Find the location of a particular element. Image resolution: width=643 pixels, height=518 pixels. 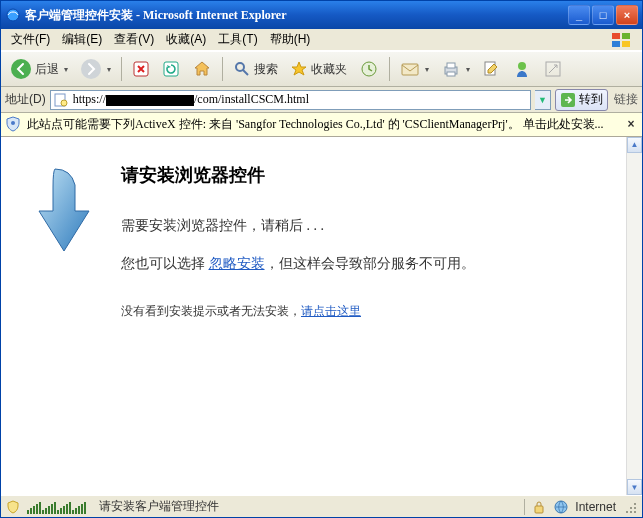

ie-app-icon is located at coordinates (13, 15).